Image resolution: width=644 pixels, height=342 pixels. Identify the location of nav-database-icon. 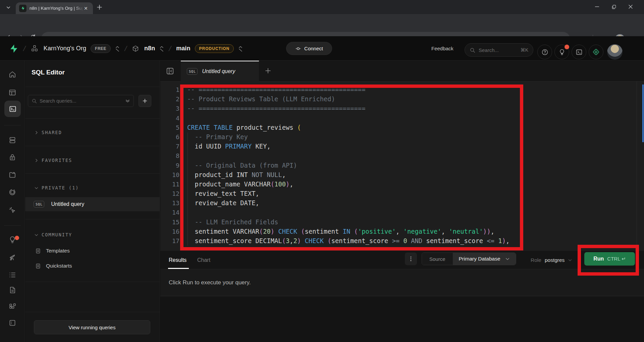
(12, 140).